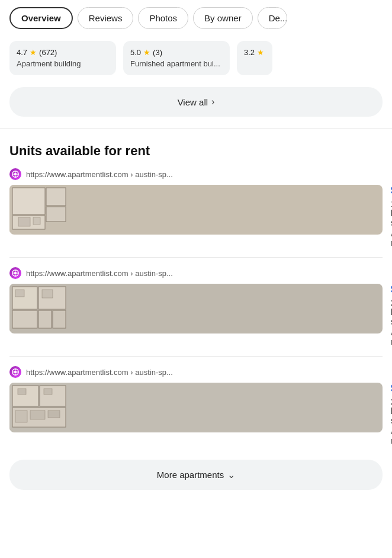 The height and width of the screenshot is (558, 392). Describe the element at coordinates (63, 58) in the screenshot. I see `property-card-1: 4.7 ★ (672) Apartment building` at that location.